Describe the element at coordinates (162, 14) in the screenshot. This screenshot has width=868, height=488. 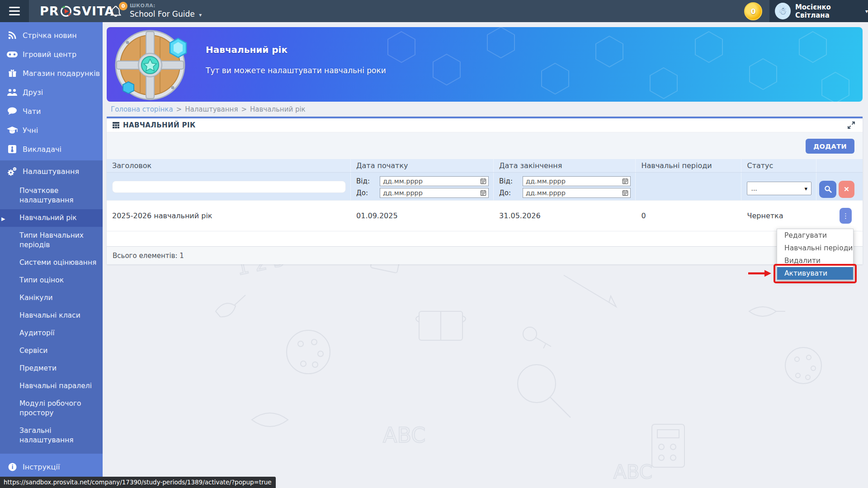
I see `school-name: School For Guide` at that location.